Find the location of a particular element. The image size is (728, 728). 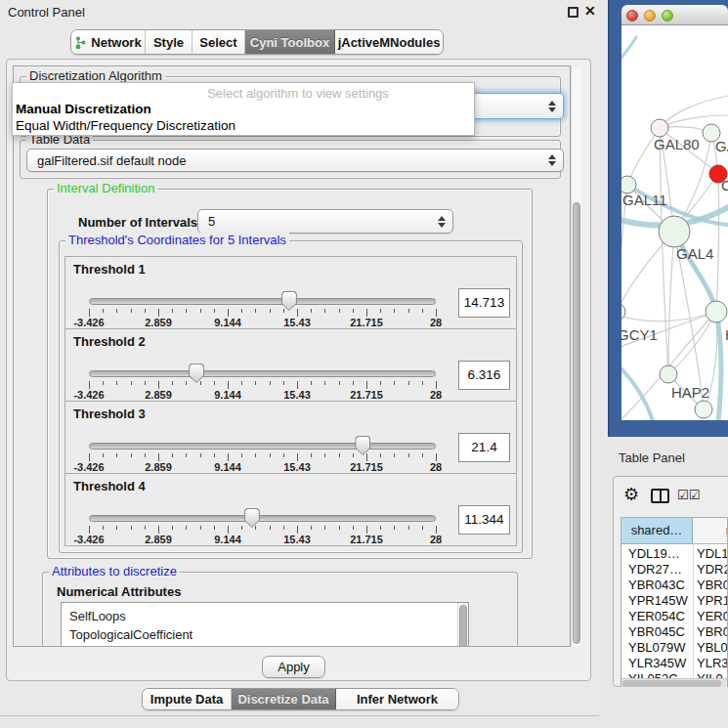

vertical-scrollbar-thumb is located at coordinates (577, 423).